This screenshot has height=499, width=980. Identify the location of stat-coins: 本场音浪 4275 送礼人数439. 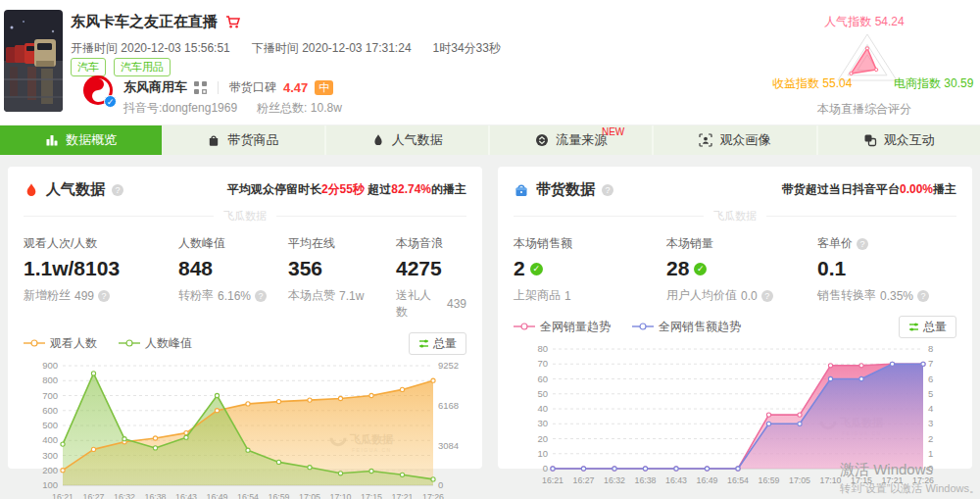
(431, 278).